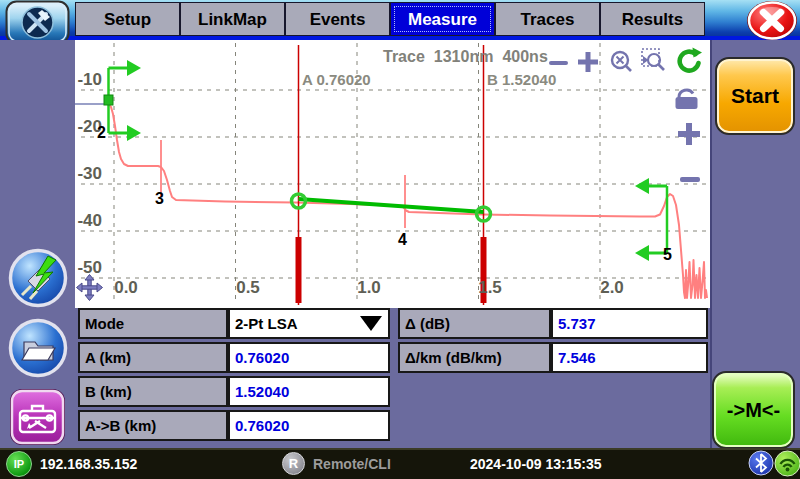 The width and height of the screenshot is (800, 479). I want to click on ip-badge-icon: IP, so click(19, 464).